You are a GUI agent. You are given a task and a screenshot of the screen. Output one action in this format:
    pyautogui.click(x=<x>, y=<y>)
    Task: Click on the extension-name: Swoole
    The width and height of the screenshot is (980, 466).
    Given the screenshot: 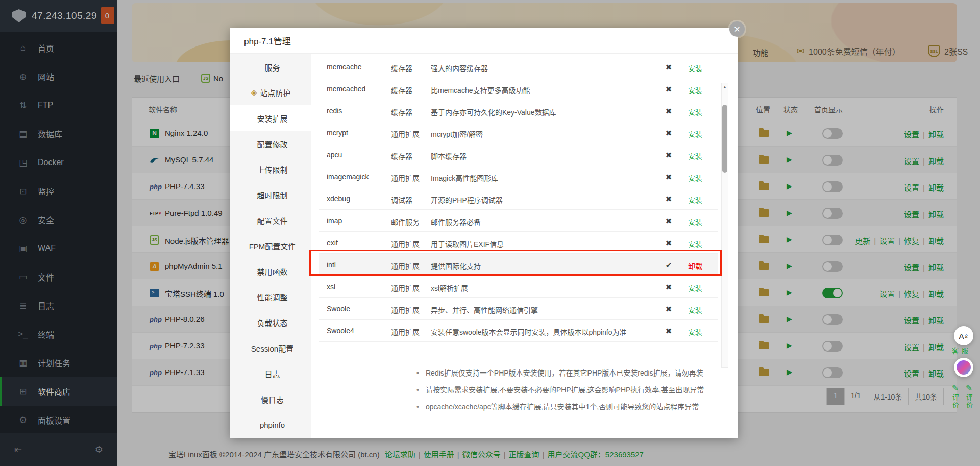 What is the action you would take?
    pyautogui.click(x=338, y=309)
    